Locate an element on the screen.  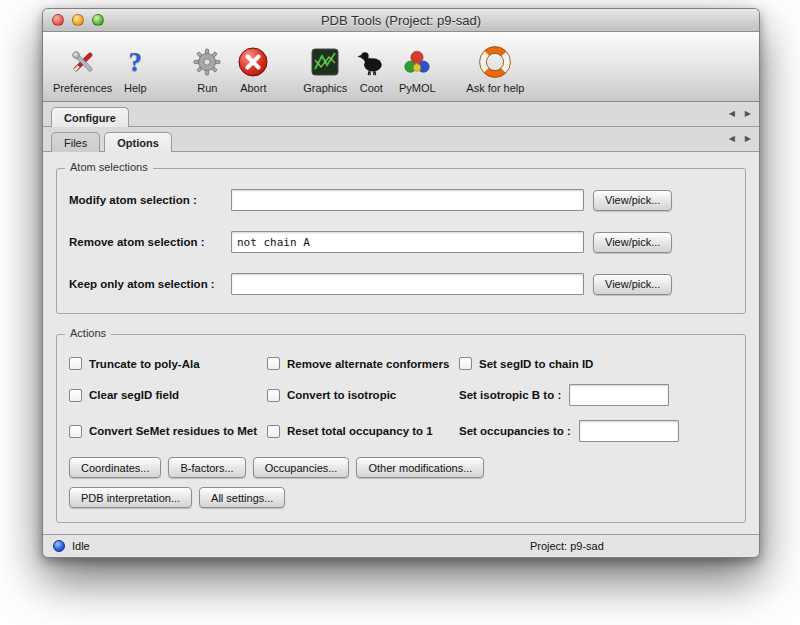
convert-semet-to-met-checkbox is located at coordinates (76, 432).